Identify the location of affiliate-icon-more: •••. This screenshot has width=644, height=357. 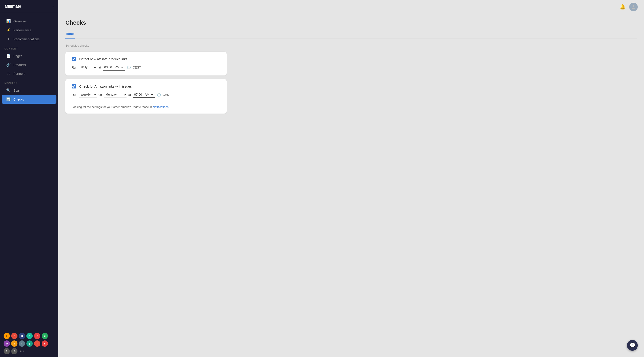
(22, 351).